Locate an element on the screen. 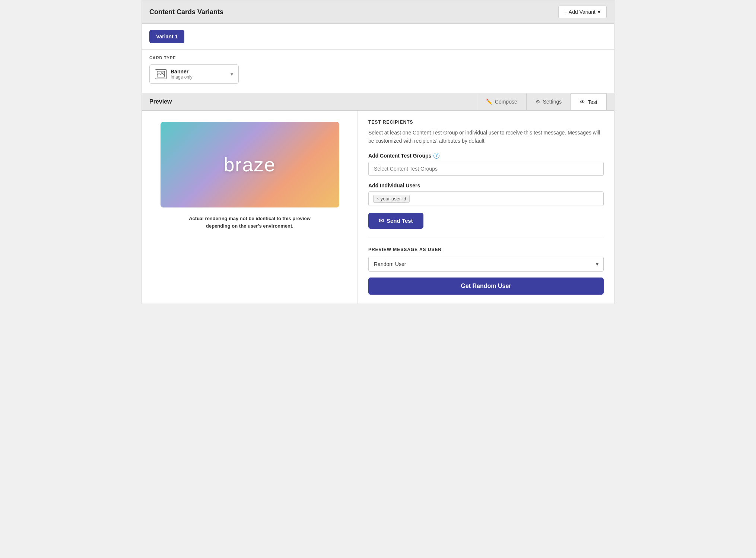  top-header: Content Cards Variants + Add Variant ▾ is located at coordinates (378, 12).